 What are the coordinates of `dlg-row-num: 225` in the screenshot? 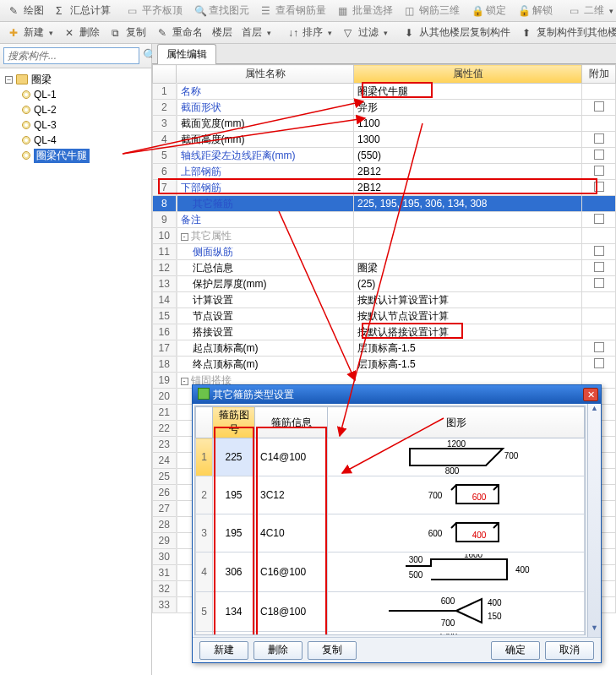 It's located at (234, 458).